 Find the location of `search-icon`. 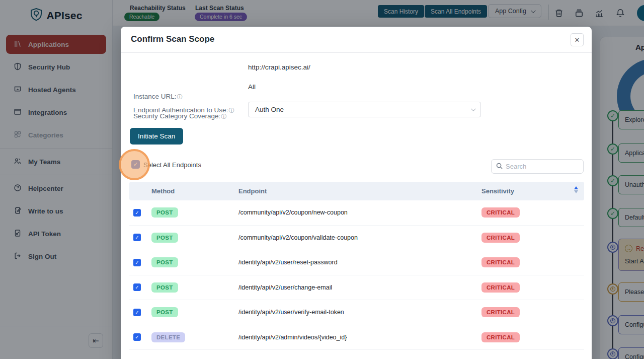

search-icon is located at coordinates (499, 167).